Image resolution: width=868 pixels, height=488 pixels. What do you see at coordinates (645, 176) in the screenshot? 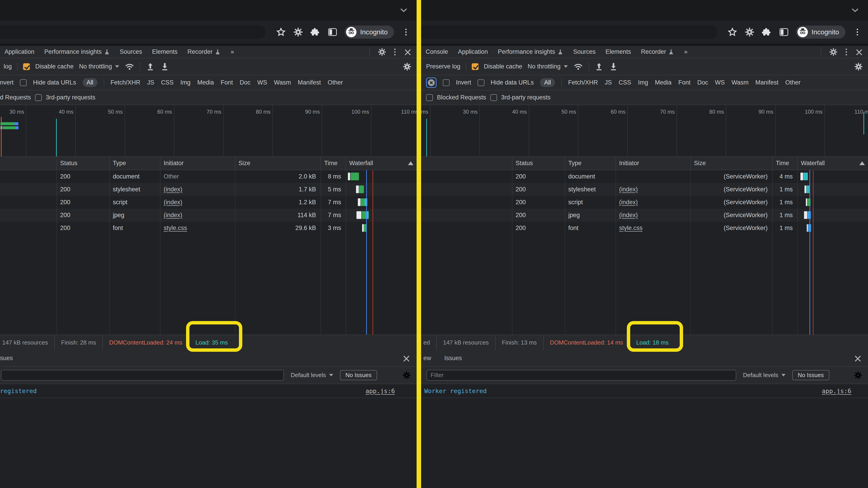
I see `request-row: 200document(ServiceWorker)4 ms` at bounding box center [645, 176].